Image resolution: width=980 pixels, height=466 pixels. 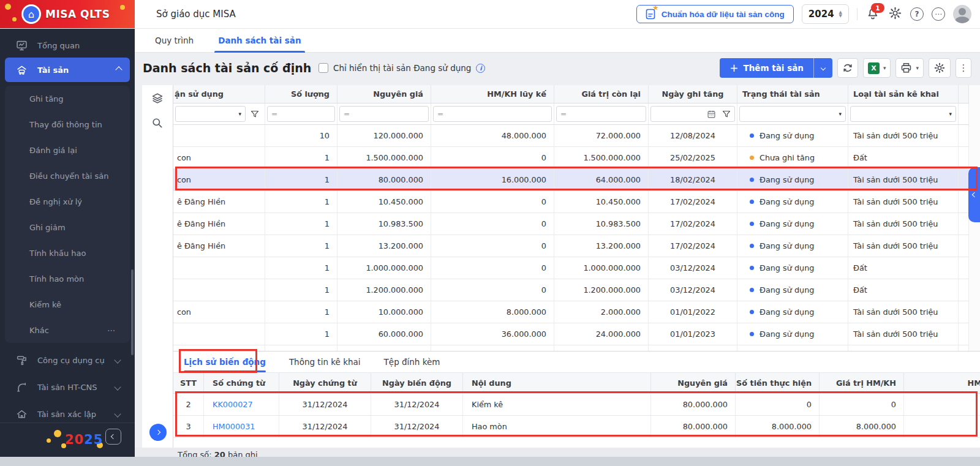 What do you see at coordinates (241, 426) in the screenshot?
I see `document-link: HM000031` at bounding box center [241, 426].